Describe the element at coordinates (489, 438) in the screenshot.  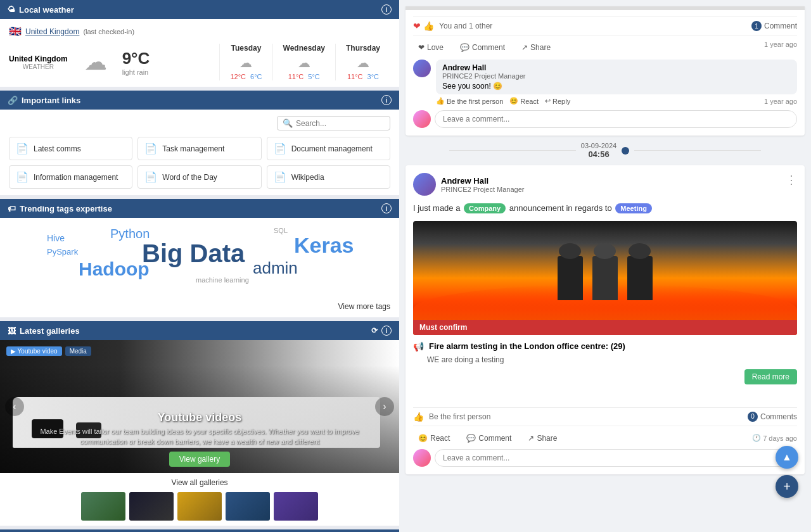
I see `comment-button-2: 💬 Comment` at that location.